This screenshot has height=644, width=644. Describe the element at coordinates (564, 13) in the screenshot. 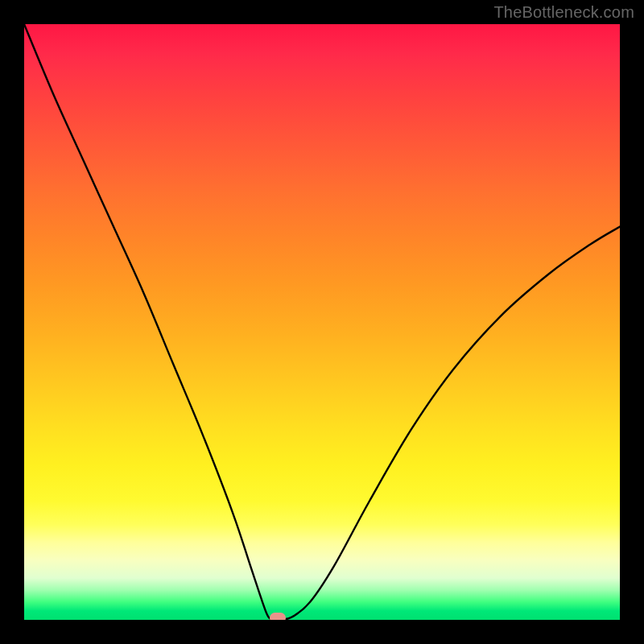

I see `watermark-label: TheBottleneck.com` at that location.